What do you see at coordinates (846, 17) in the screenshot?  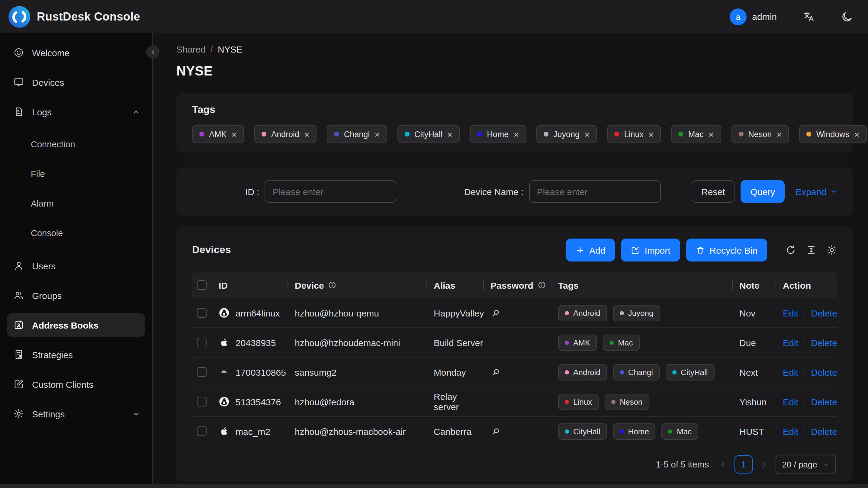 I see `moon-icon` at bounding box center [846, 17].